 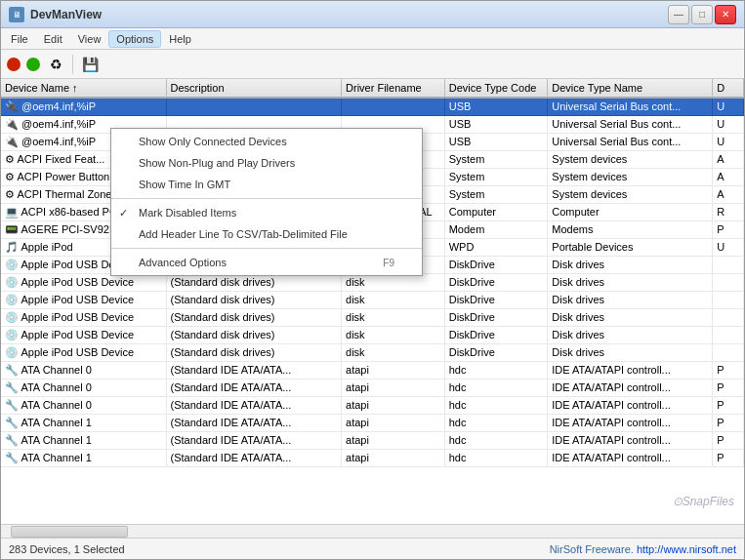 I want to click on status-bar: 283 Devices, 1 Selected NirSoft Freeware…, so click(x=373, y=548).